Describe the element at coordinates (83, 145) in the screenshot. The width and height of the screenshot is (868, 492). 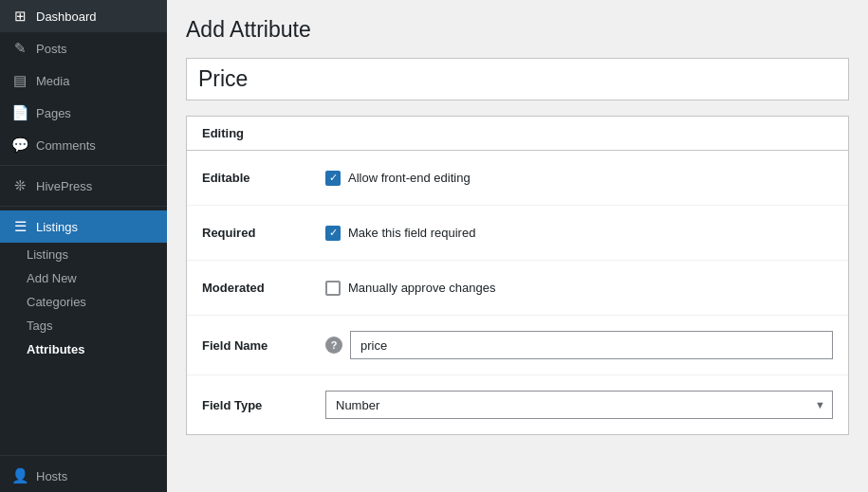
I see `sidebar-item-comments: 💬 Comments` at that location.